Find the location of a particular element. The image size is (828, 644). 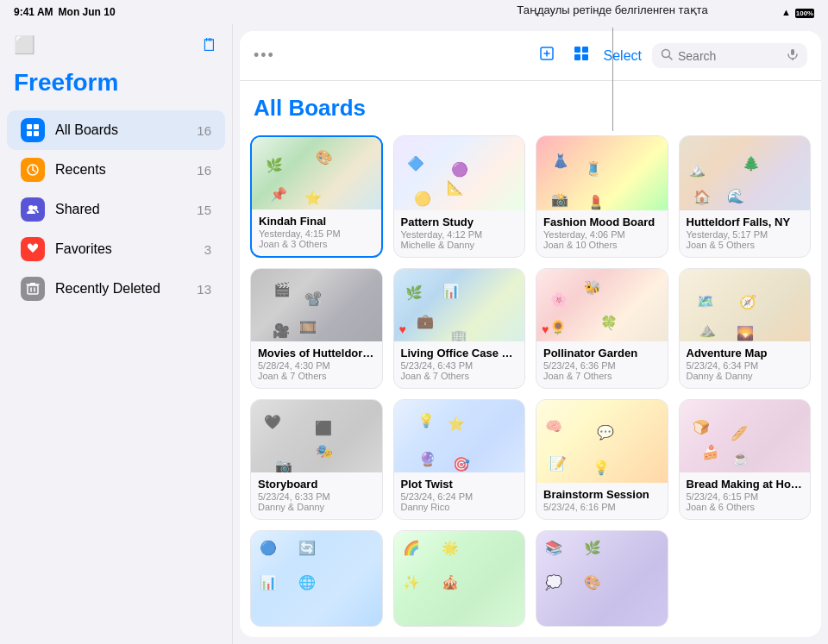

board-thumbnail-3: 👗🧵📸💄 is located at coordinates (602, 173).